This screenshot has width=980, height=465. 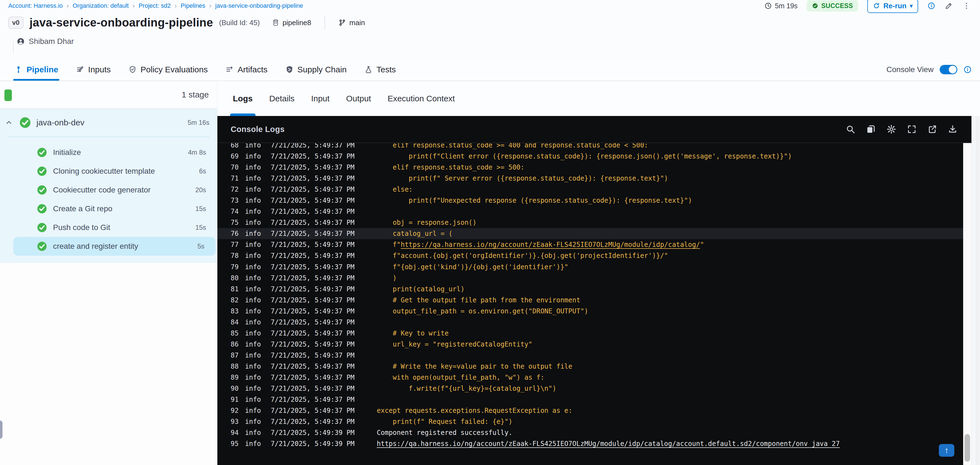 I want to click on edit-pencil-icon, so click(x=949, y=6).